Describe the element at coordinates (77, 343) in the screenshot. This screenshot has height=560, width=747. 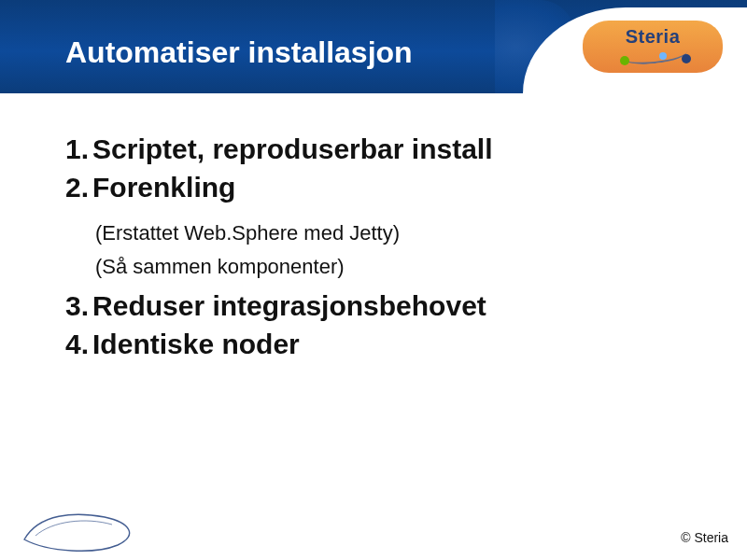
I see `list-number: 4.` at that location.